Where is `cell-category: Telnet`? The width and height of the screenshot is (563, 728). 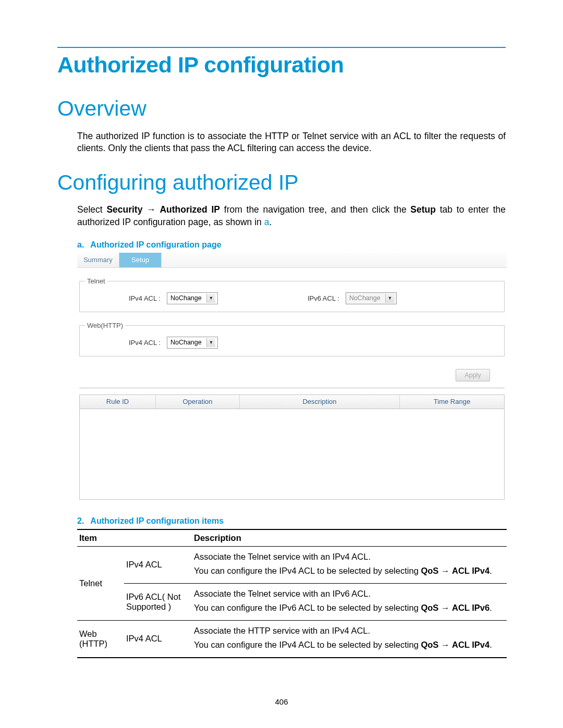
cell-category: Telnet is located at coordinates (101, 583).